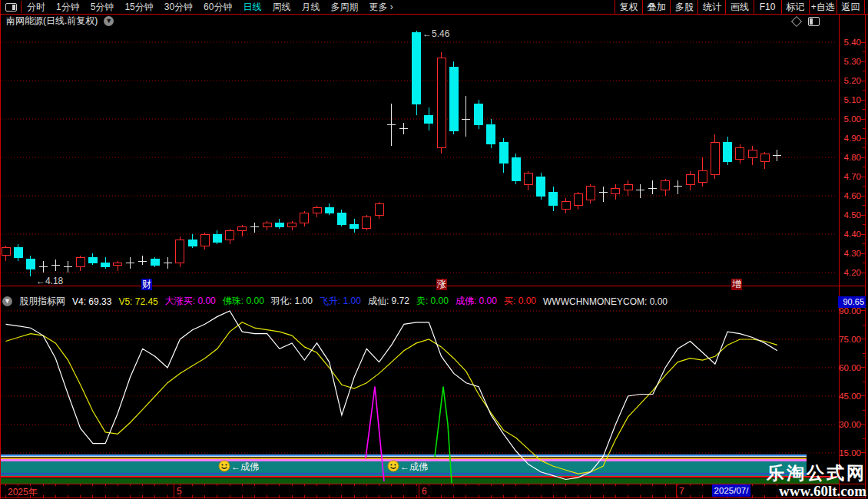 Image resolution: width=868 pixels, height=499 pixels. Describe the element at coordinates (851, 7) in the screenshot. I see `toolbar-button-8: 返回` at that location.